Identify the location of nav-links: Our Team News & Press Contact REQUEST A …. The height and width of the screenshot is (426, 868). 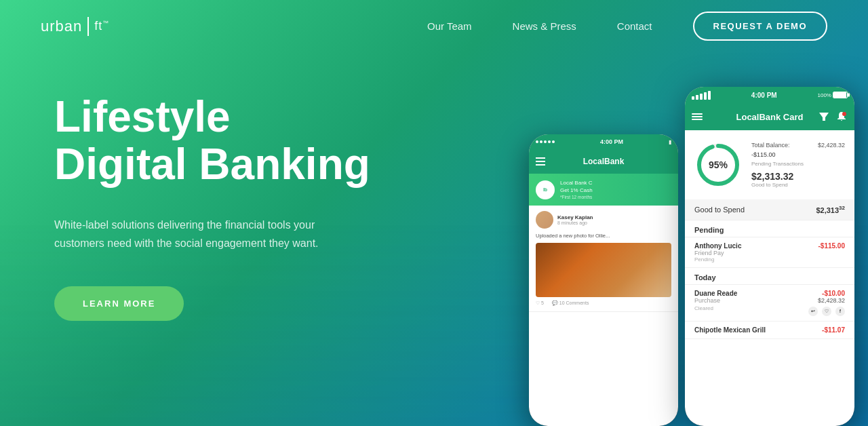
(627, 26).